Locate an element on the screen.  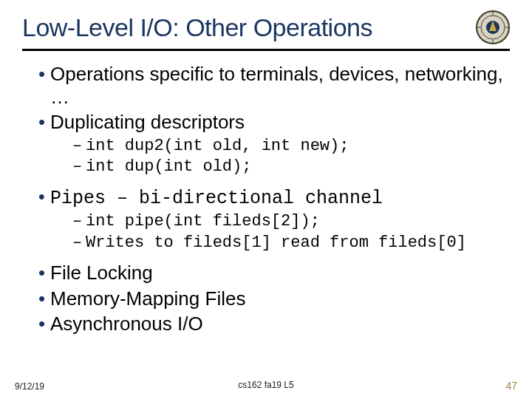
slide-title: Low-Level I/O: Other Operations is located at coordinates (197, 28).